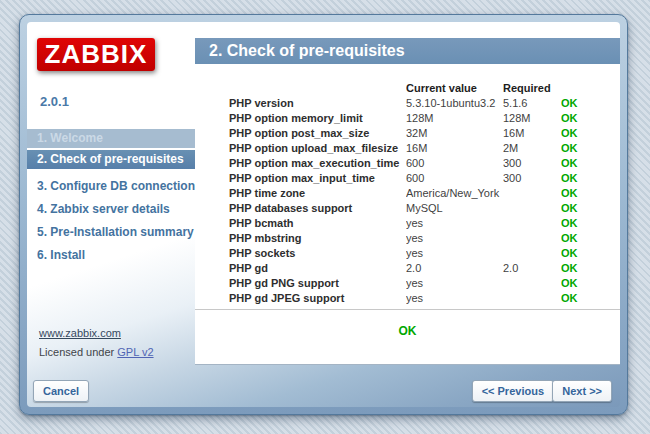 The width and height of the screenshot is (650, 434). I want to click on prereq-row: PHP version 5.3.10-1ubuntu3.2 5.1.6 OK, so click(422, 102).